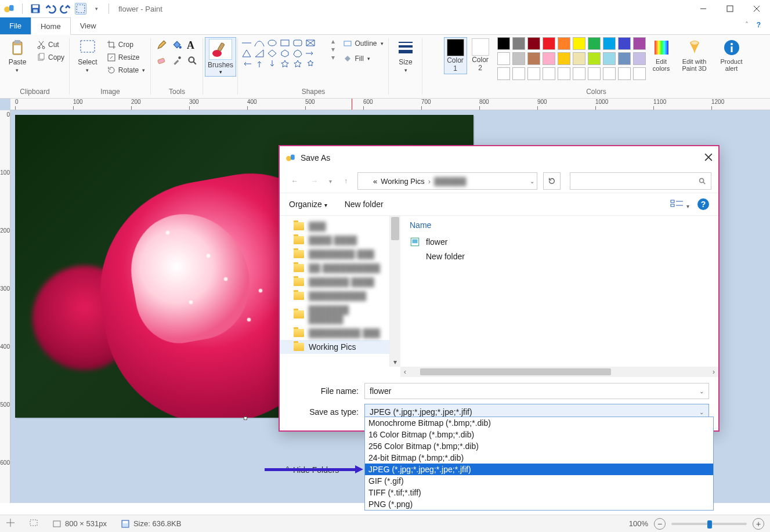 The height and width of the screenshot is (532, 770). Describe the element at coordinates (661, 55) in the screenshot. I see `edit-colors-button: Edit colors` at that location.